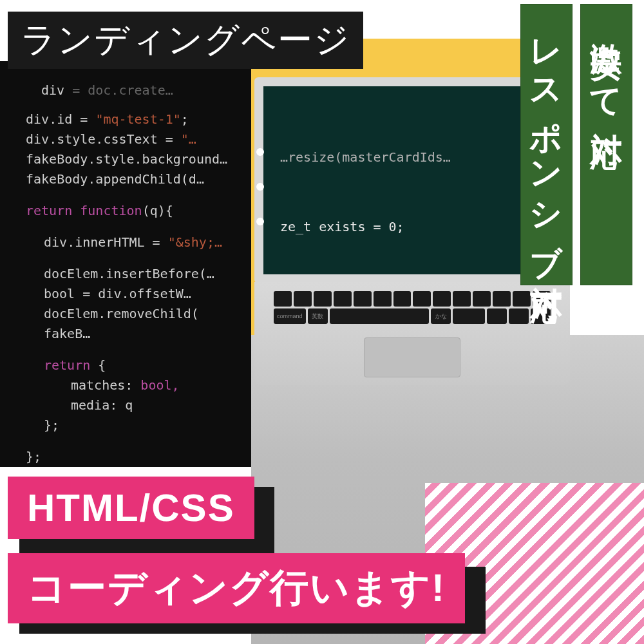 This screenshot has width=644, height=644. What do you see at coordinates (189, 139) in the screenshot?
I see `code-token: "…` at bounding box center [189, 139].